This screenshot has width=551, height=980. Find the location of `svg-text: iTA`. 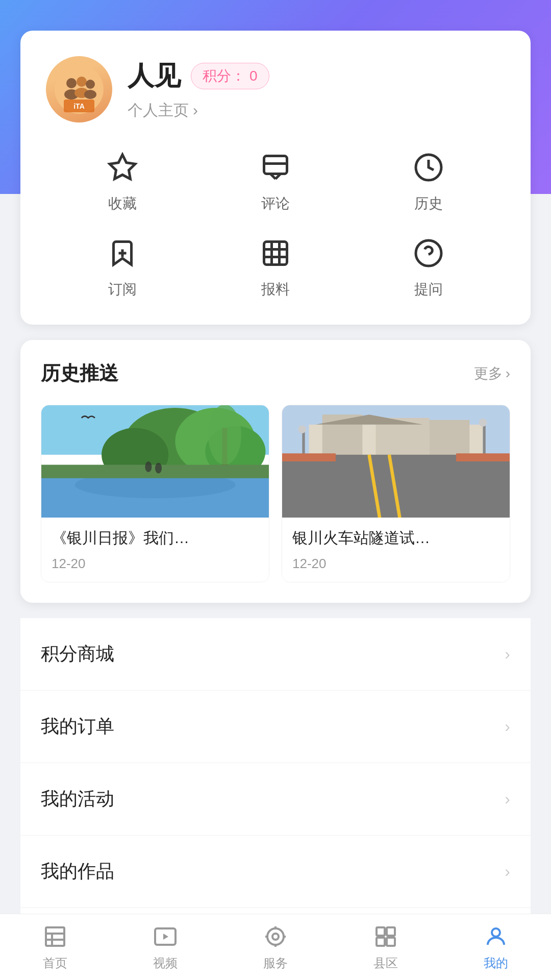

svg-text: iTA is located at coordinates (79, 106).